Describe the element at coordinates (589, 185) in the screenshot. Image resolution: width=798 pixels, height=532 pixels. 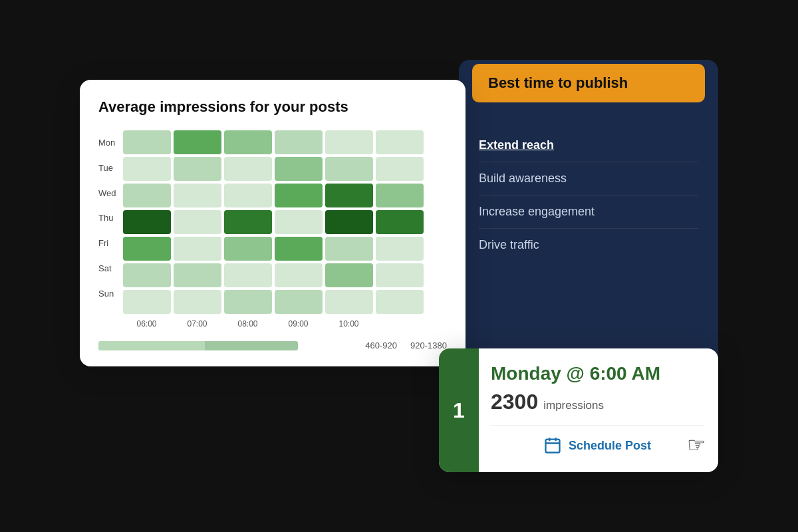
I see `panel-items: Extend reachBuild awarenessIncrease enga…` at that location.